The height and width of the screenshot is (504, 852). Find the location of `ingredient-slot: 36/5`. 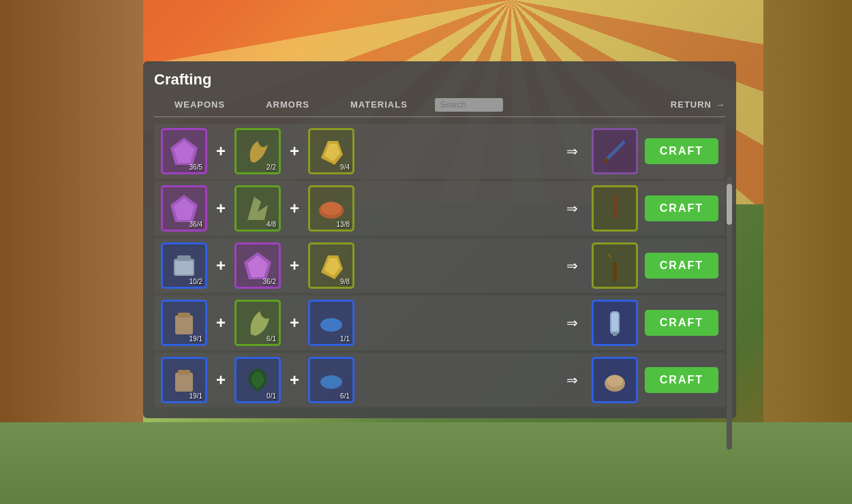

ingredient-slot: 36/5 is located at coordinates (184, 151).